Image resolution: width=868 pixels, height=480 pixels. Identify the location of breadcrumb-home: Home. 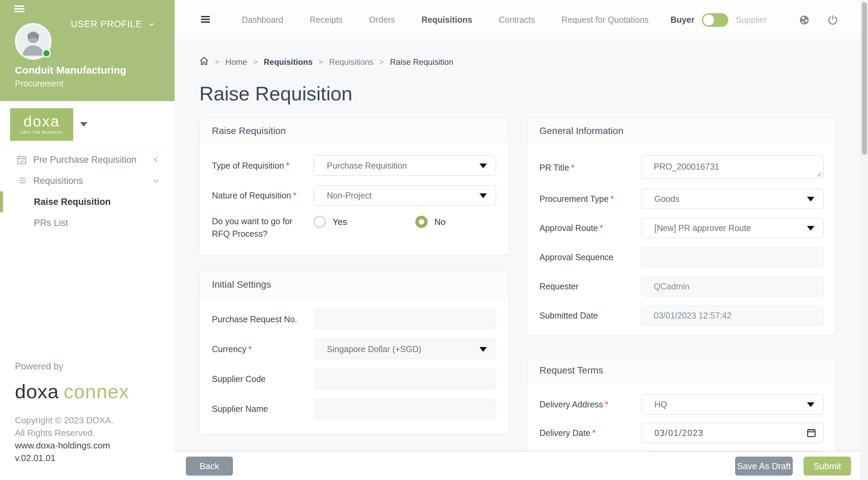
(236, 62).